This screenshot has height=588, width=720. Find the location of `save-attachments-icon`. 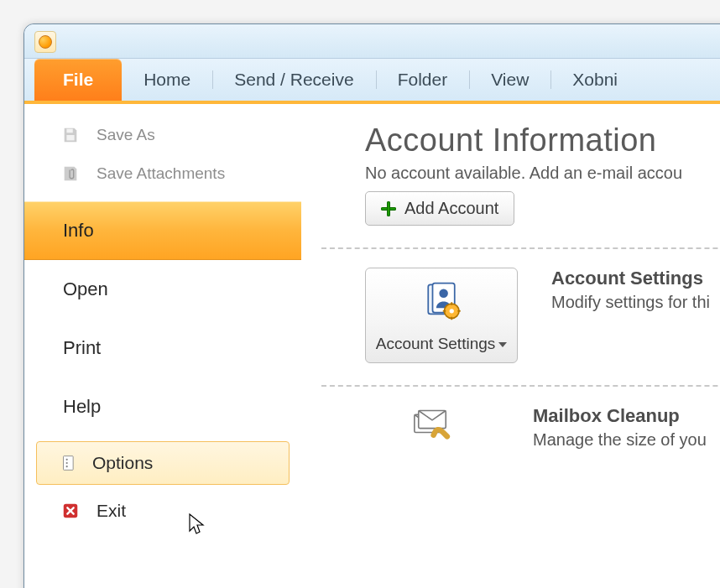

save-attachments-icon is located at coordinates (70, 174).